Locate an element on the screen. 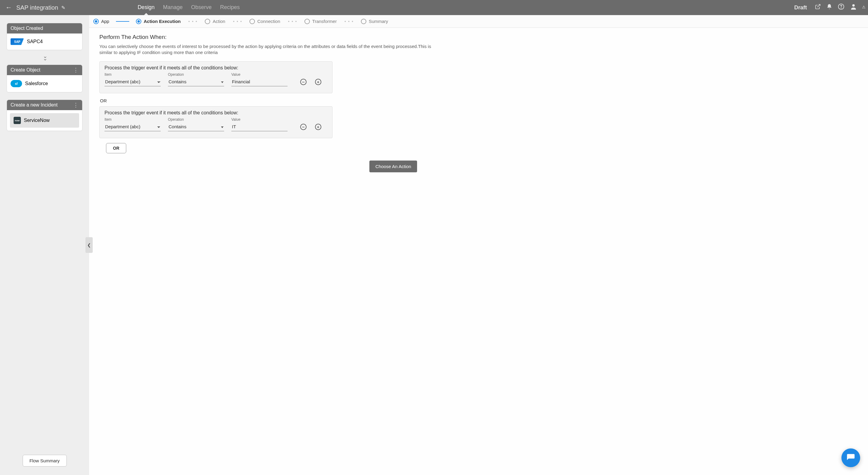 The height and width of the screenshot is (475, 868). stepper: App Action Execution Action Connection T… is located at coordinates (478, 22).